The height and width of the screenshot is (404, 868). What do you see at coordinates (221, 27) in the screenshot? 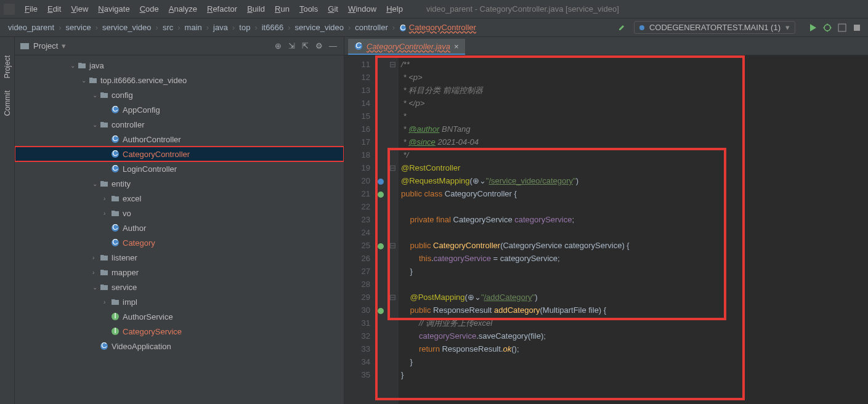
I see `breadcrumb-java: java` at bounding box center [221, 27].